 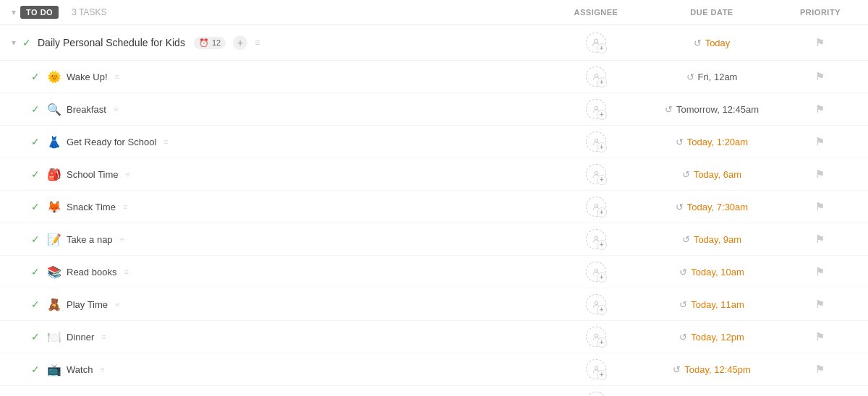 I want to click on task-due-date-8: Today, 12pm, so click(x=718, y=337).